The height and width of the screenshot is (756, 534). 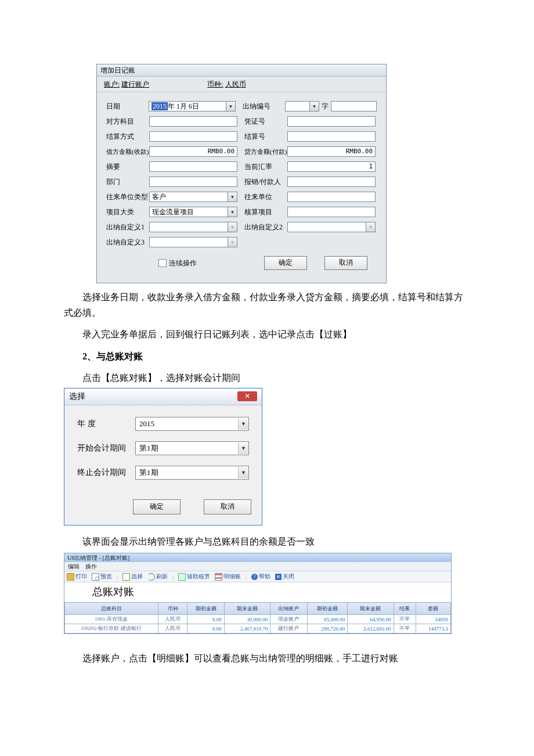 I want to click on cell: 34050, so click(x=433, y=620).